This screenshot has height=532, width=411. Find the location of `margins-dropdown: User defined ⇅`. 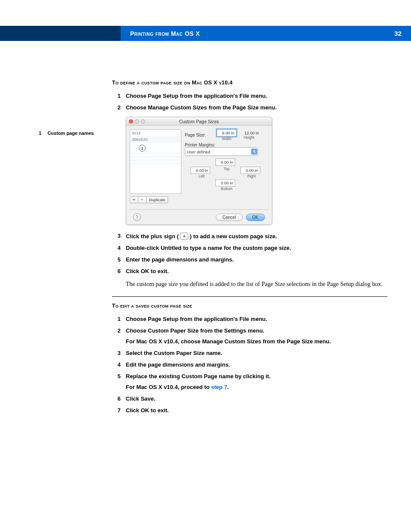

margins-dropdown: User defined ⇅ is located at coordinates (221, 152).